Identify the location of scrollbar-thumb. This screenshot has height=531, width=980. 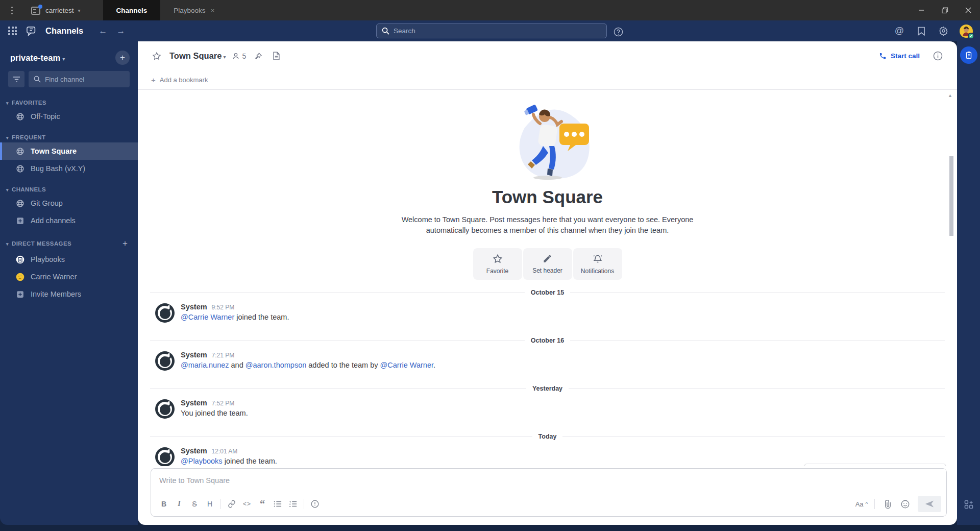
(951, 196).